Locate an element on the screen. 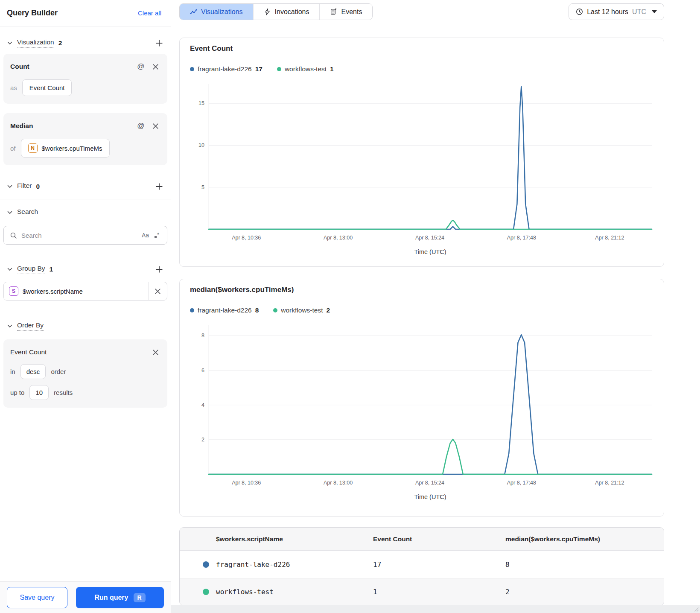 The height and width of the screenshot is (613, 700). limit-button: 10 is located at coordinates (39, 393).